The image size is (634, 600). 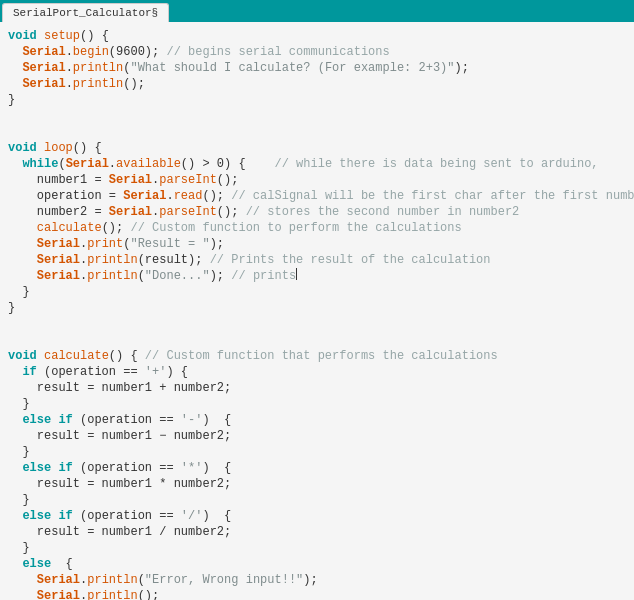 What do you see at coordinates (321, 260) in the screenshot?
I see `line-15: Serial.println(result); // Prints the re…` at bounding box center [321, 260].